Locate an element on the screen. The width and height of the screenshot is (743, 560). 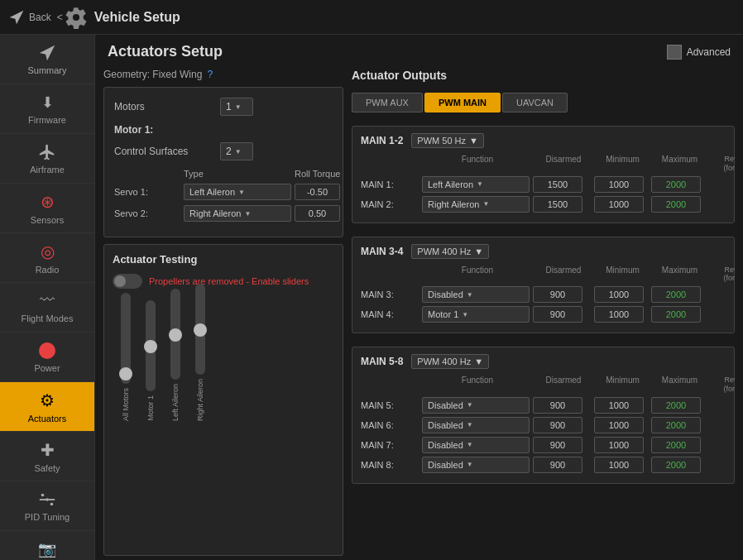
main7-maximum-input is located at coordinates (676, 445).